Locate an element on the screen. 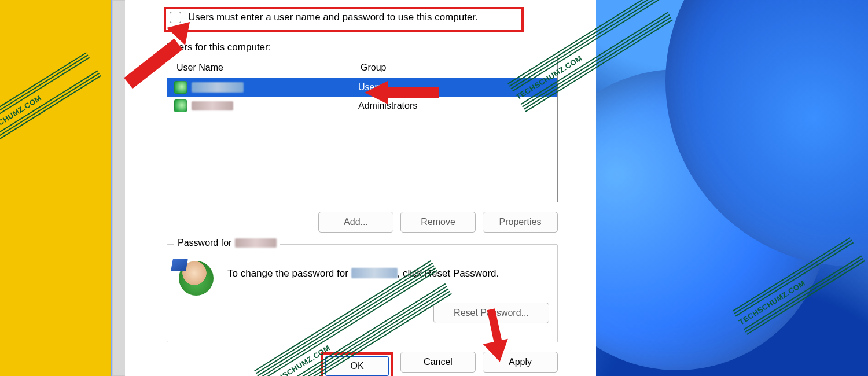 This screenshot has width=868, height=376. password-text-after: , click Reset Password. is located at coordinates (448, 273).